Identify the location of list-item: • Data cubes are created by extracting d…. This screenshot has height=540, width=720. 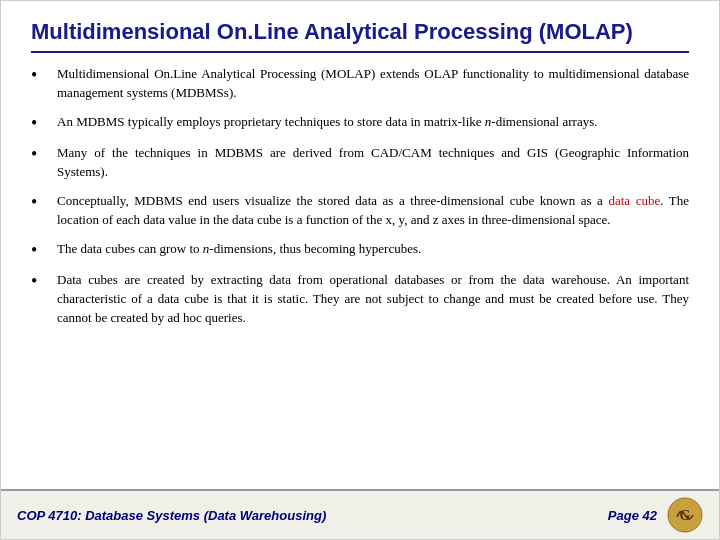
(360, 300).